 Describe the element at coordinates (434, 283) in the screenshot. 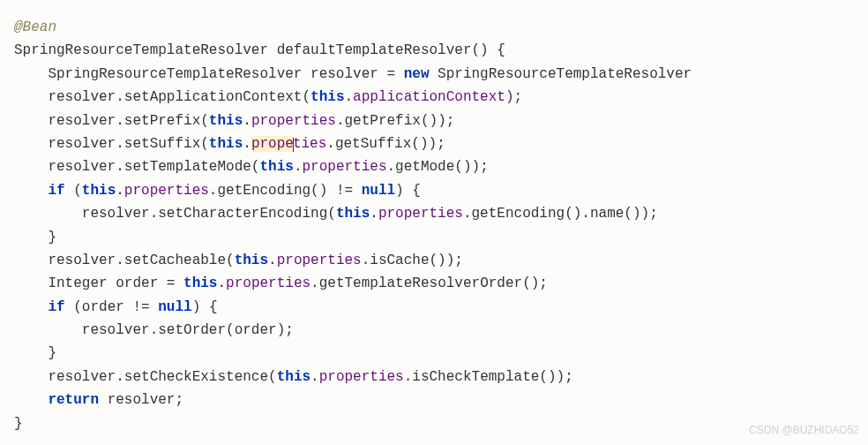

I see `line-decl-order: Integer order = this.properties.getTempl…` at that location.